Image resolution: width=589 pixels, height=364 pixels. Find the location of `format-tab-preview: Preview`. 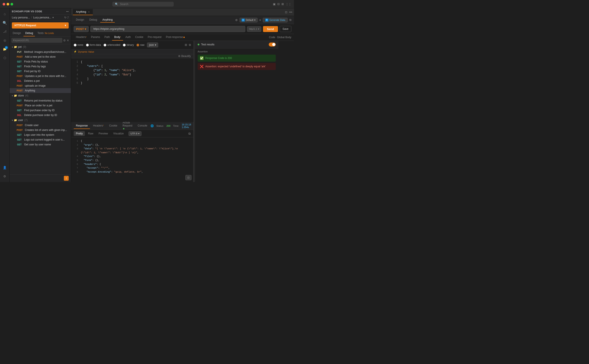

format-tab-preview: Preview is located at coordinates (103, 134).